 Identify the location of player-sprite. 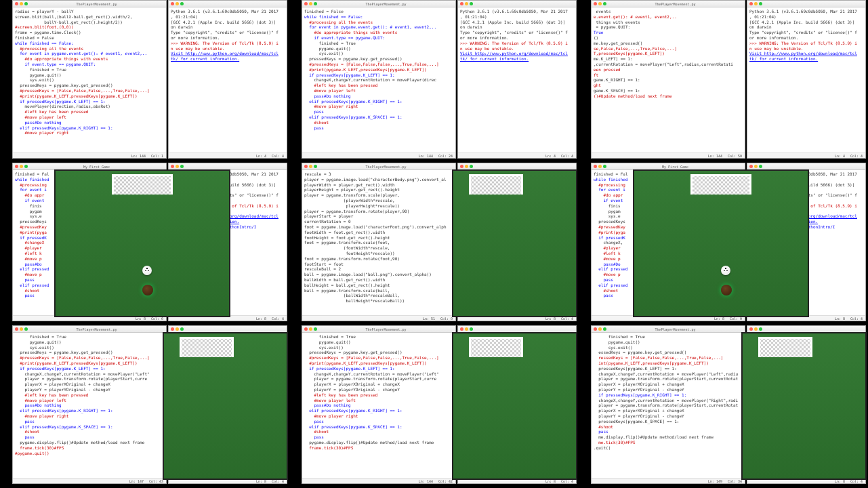
(148, 290).